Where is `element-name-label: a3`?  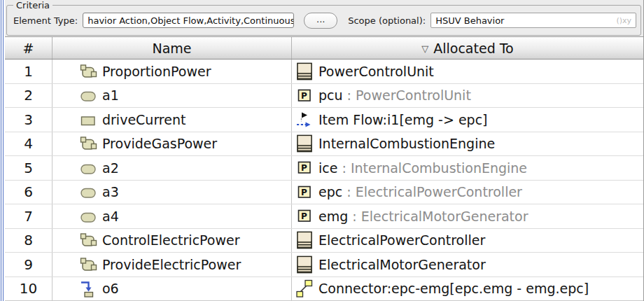
element-name-label: a3 is located at coordinates (111, 192).